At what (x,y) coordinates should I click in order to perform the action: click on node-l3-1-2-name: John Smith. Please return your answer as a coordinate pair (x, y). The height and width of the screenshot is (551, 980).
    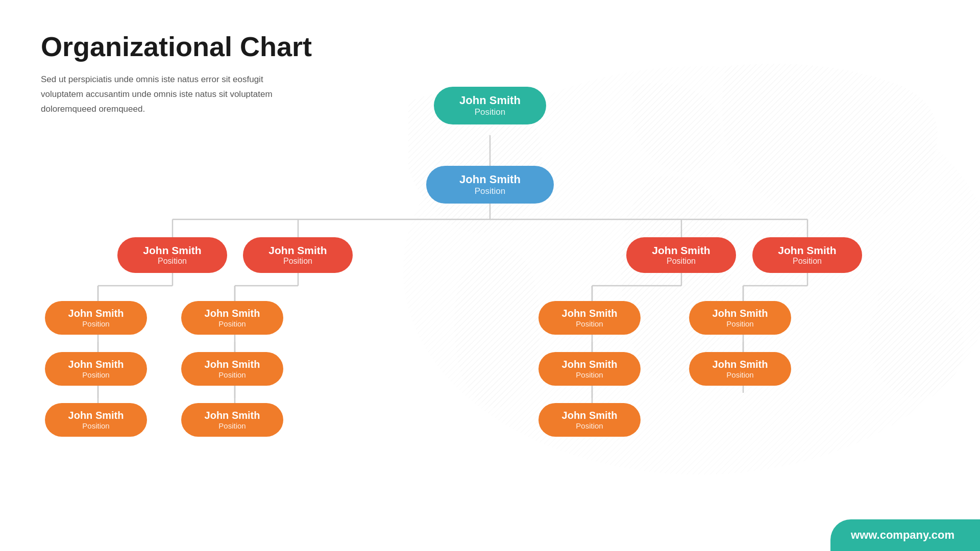
    Looking at the image, I should click on (96, 364).